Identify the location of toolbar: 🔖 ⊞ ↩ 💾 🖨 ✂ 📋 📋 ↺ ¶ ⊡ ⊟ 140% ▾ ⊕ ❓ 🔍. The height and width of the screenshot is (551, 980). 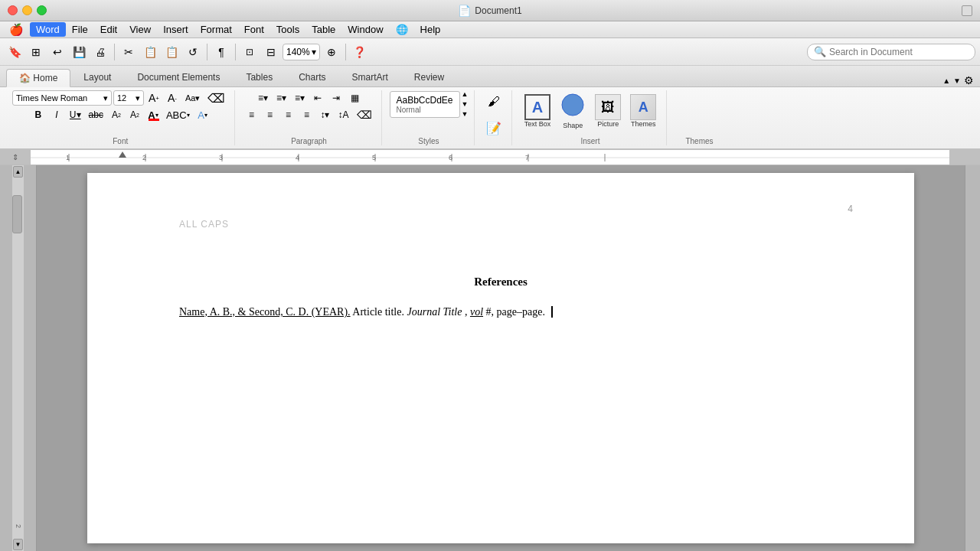
(490, 52).